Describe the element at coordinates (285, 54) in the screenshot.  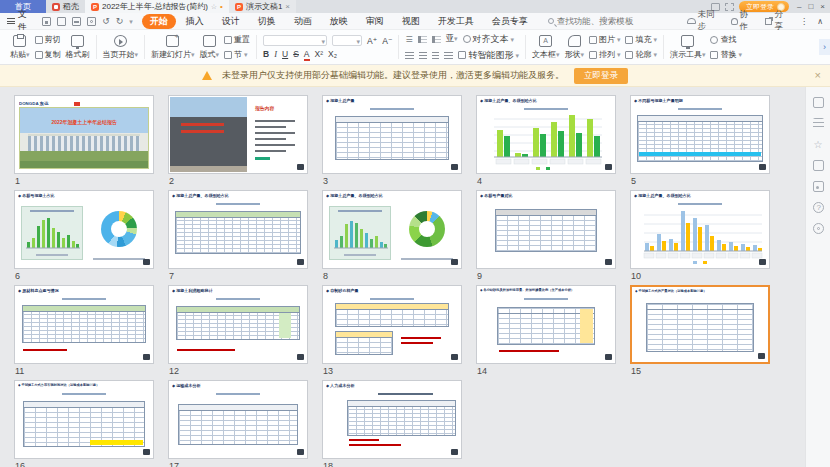
I see `underline-icon` at that location.